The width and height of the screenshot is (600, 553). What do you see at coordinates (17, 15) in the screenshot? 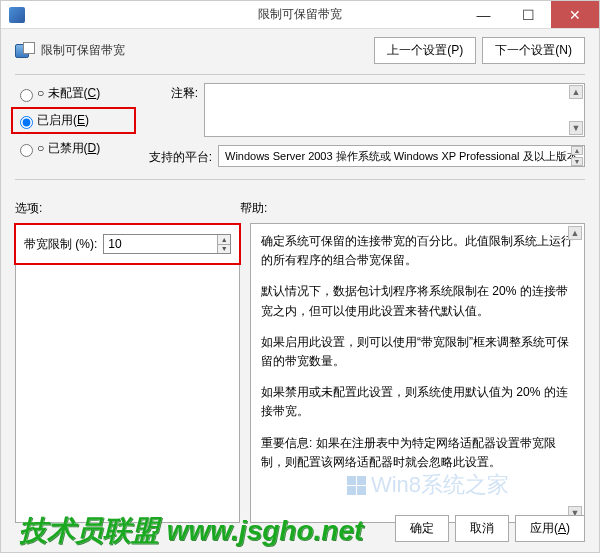
I see `app-icon` at bounding box center [17, 15].